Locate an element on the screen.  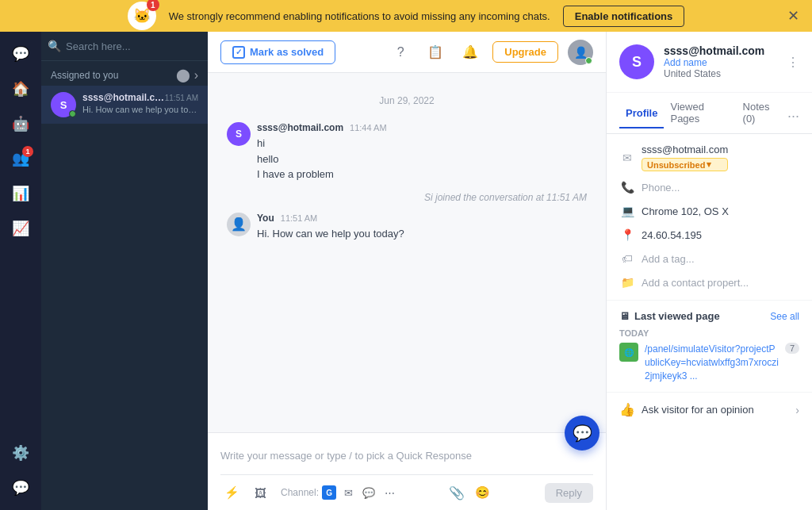
check-icon: ✓ is located at coordinates (239, 52).